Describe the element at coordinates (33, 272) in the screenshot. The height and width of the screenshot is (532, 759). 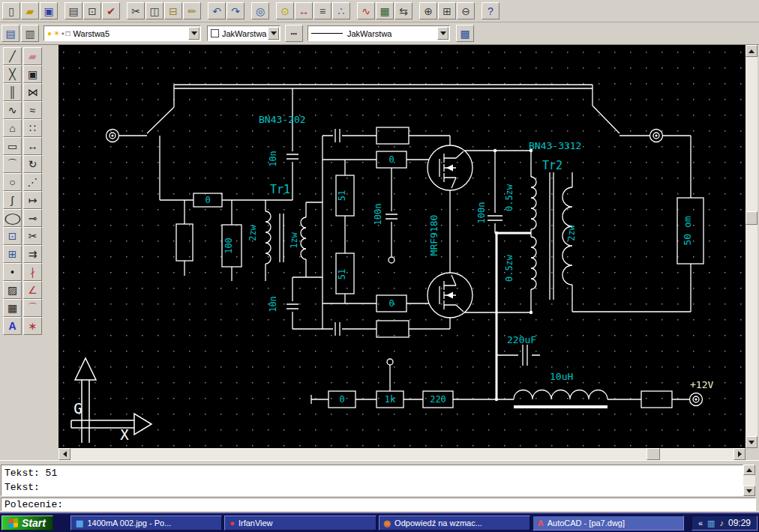
I see `break-button: ∤` at that location.